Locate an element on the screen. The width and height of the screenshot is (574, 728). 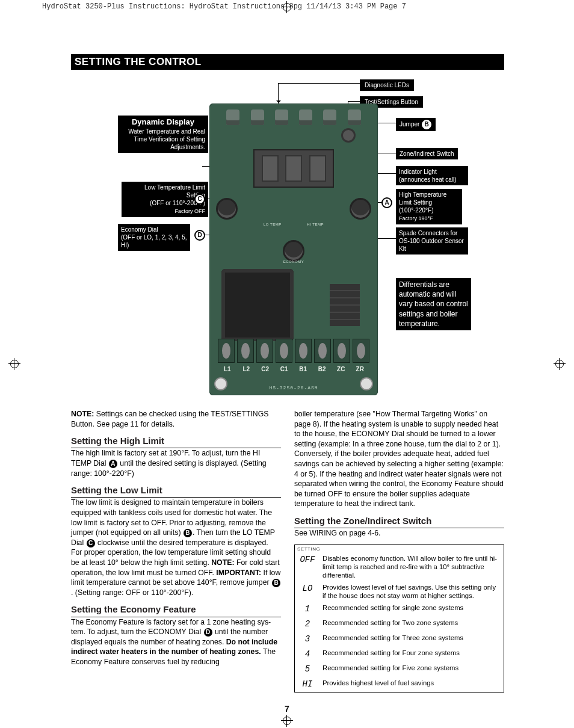
page-number: 7 is located at coordinates (287, 709).